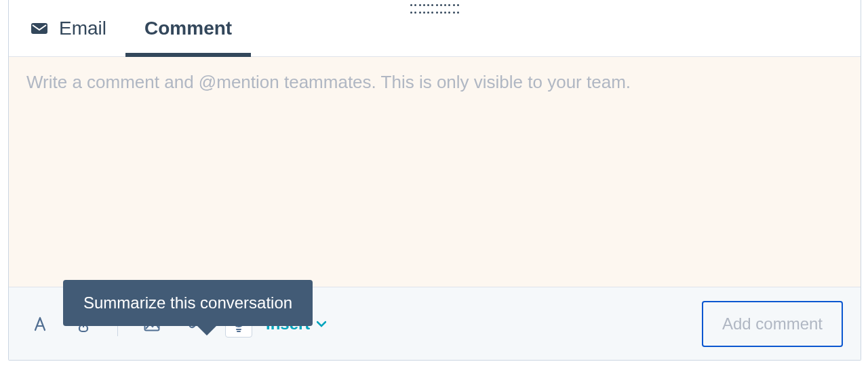 Image resolution: width=868 pixels, height=366 pixels. What do you see at coordinates (435, 9) in the screenshot?
I see `drag-handle` at bounding box center [435, 9].